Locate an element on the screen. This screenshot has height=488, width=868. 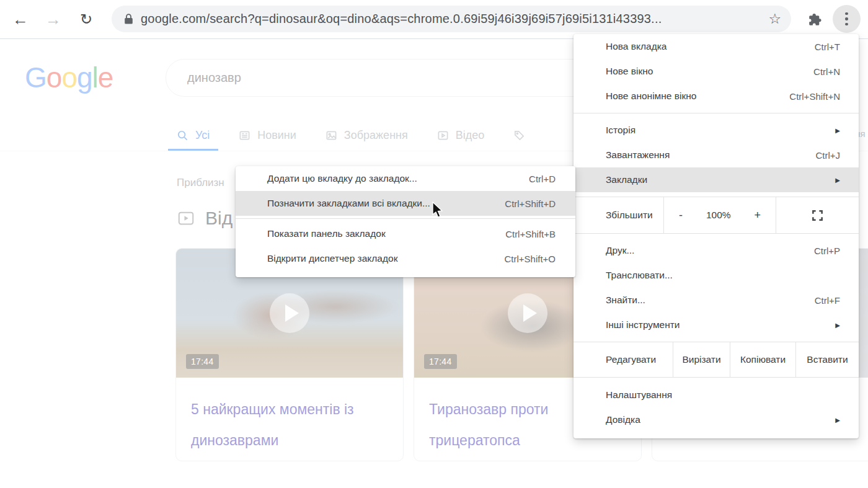
zoom-level: 100% is located at coordinates (719, 215).